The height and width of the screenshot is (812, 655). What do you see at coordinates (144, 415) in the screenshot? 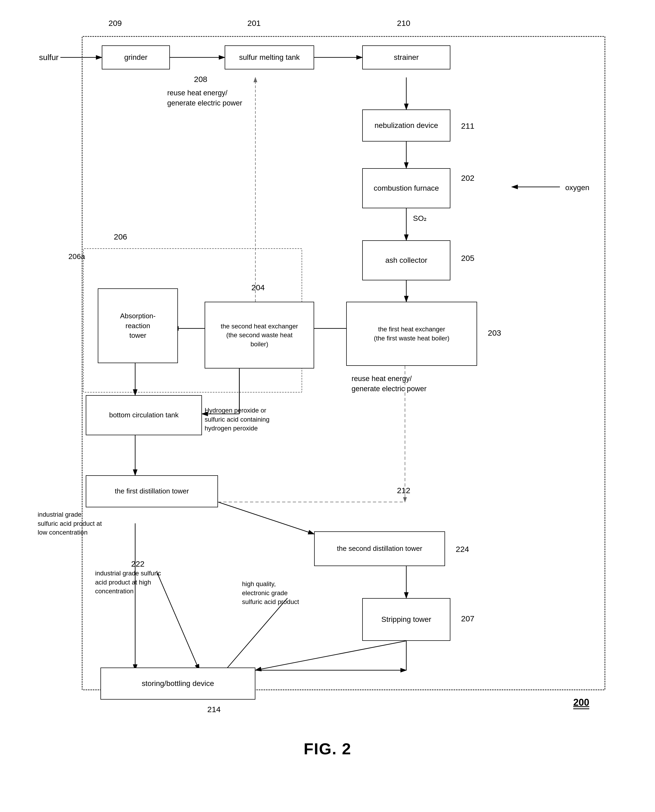
I see `box-bottom-circulation: bottom circulation tank` at bounding box center [144, 415].